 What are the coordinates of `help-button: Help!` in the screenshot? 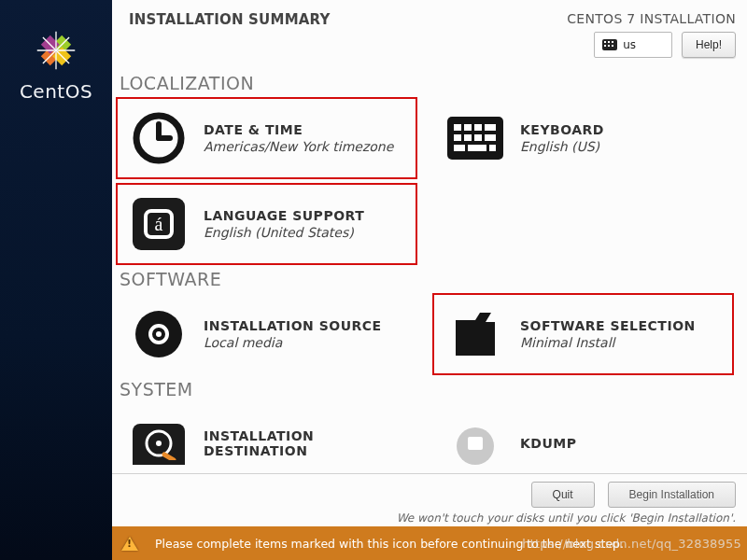 It's located at (709, 45).